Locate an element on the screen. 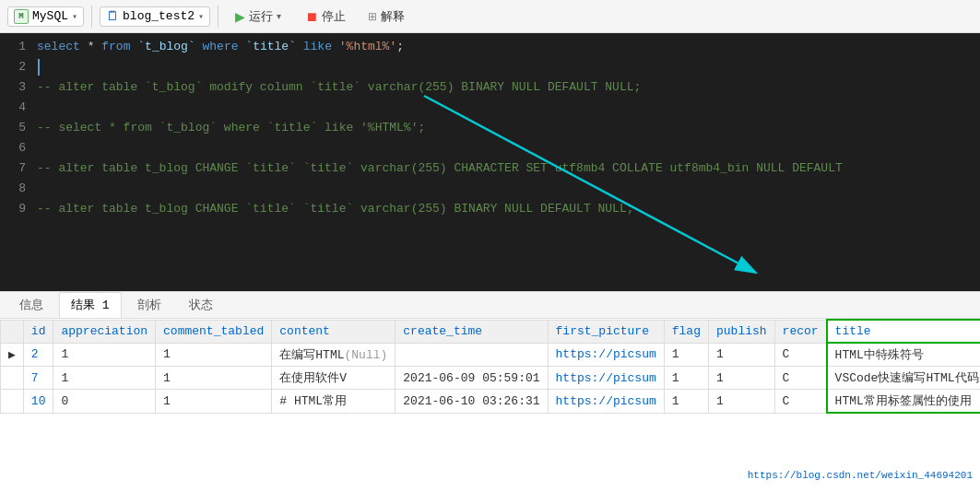 This screenshot has width=980, height=503. line-num-5: 5 is located at coordinates (18, 128).